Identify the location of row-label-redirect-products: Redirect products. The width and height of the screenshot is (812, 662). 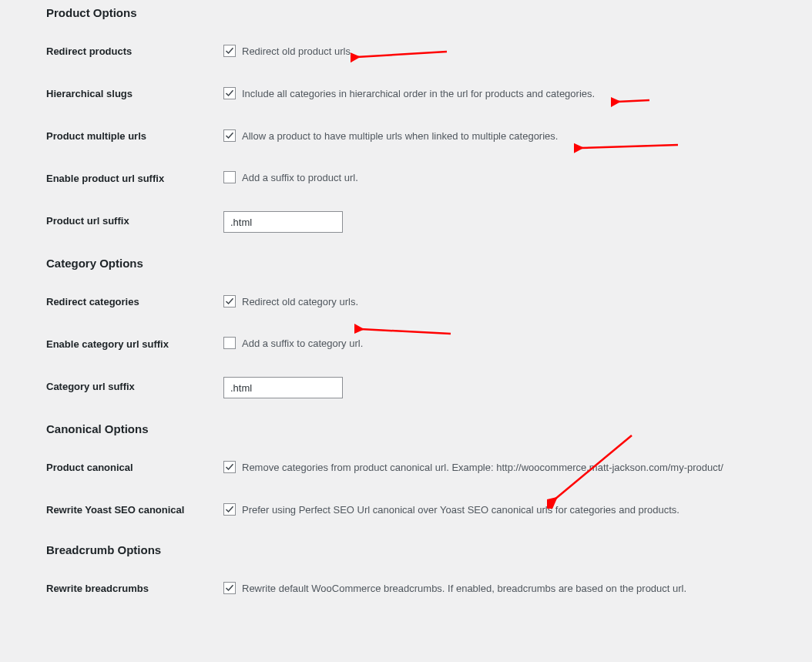
(131, 51).